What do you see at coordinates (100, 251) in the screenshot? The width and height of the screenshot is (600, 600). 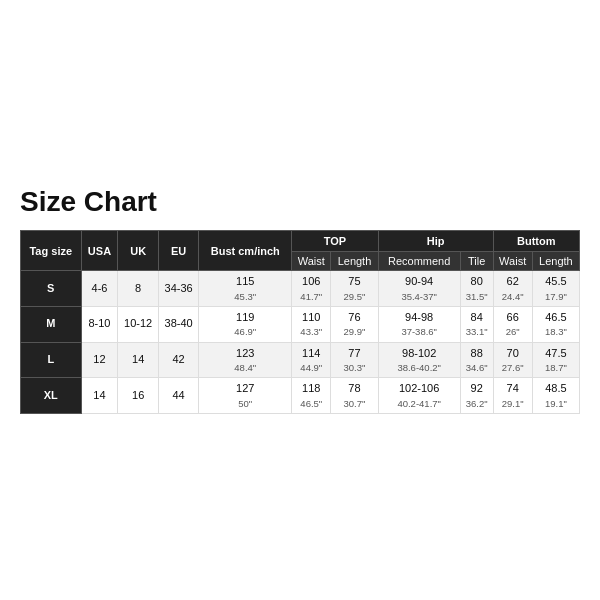 I see `col-usa: USA` at bounding box center [100, 251].